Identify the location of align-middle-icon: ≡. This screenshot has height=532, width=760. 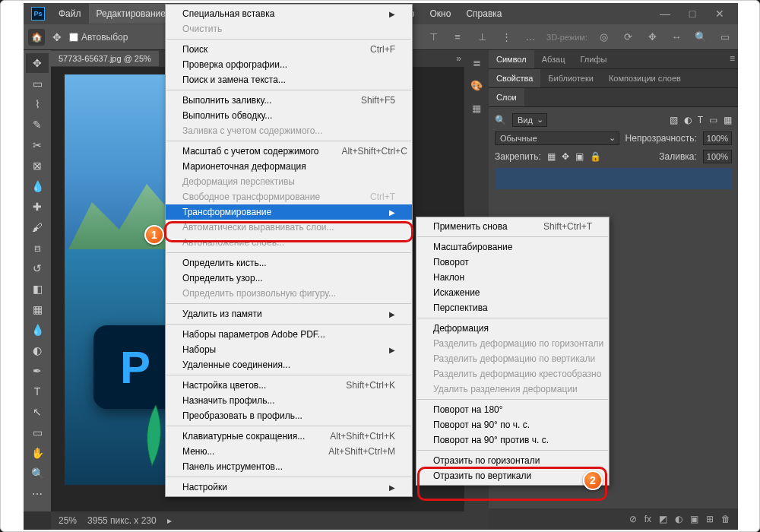
(458, 37).